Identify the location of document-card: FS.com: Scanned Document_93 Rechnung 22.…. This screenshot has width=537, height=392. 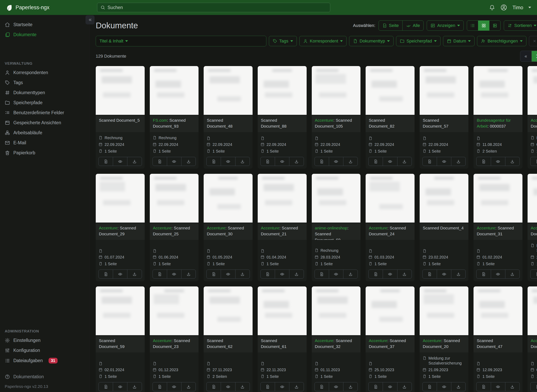
(174, 117).